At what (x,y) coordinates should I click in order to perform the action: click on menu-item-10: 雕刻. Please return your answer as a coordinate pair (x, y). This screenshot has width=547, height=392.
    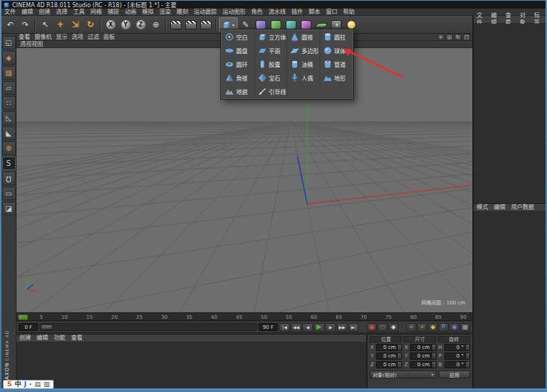
    Looking at the image, I should click on (182, 12).